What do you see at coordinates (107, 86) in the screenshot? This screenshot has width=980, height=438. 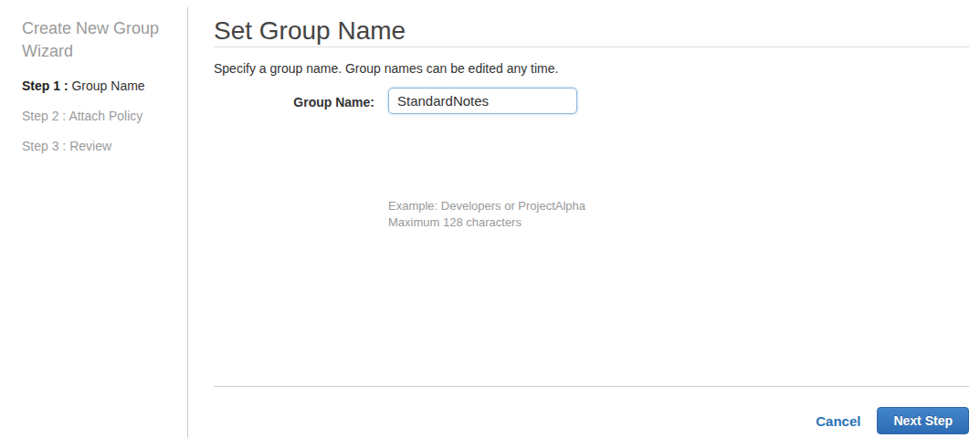 I see `step-1-label: Group Name` at bounding box center [107, 86].